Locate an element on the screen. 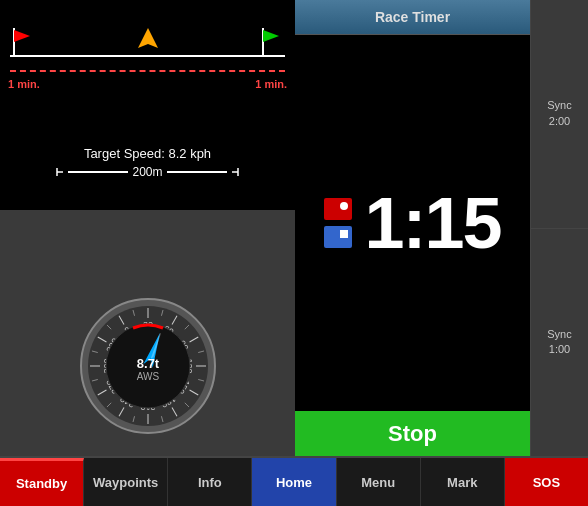 The image size is (588, 506). sync-item-1: Sync2:00 is located at coordinates (560, 114).